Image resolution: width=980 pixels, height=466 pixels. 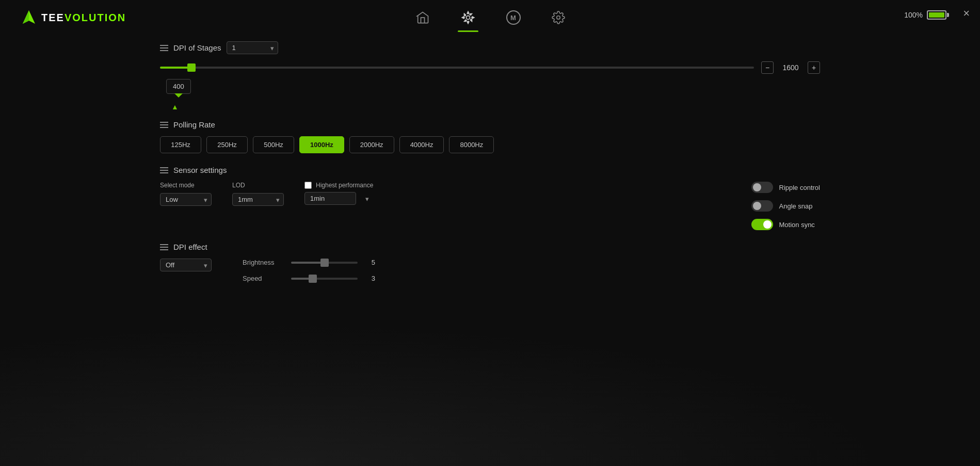 What do you see at coordinates (339, 198) in the screenshot?
I see `highest-perf-wrapper: 1min 2min 5min Never` at bounding box center [339, 198].